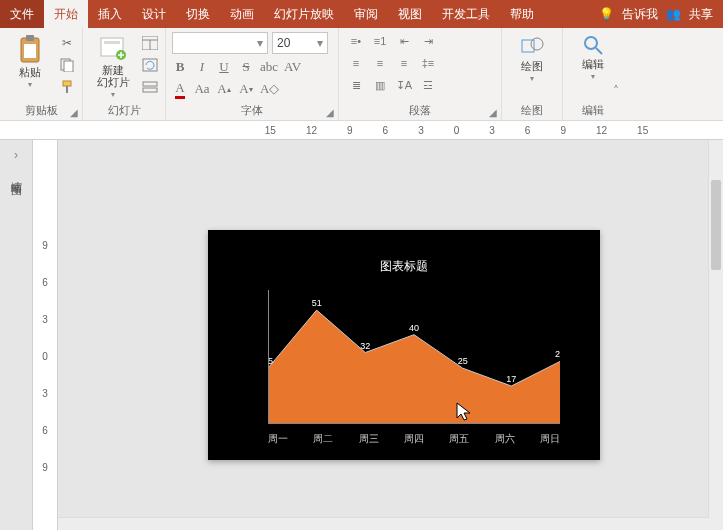 This screenshot has height=530, width=723. Describe the element at coordinates (30, 49) in the screenshot. I see `clipboard-icon` at that location.